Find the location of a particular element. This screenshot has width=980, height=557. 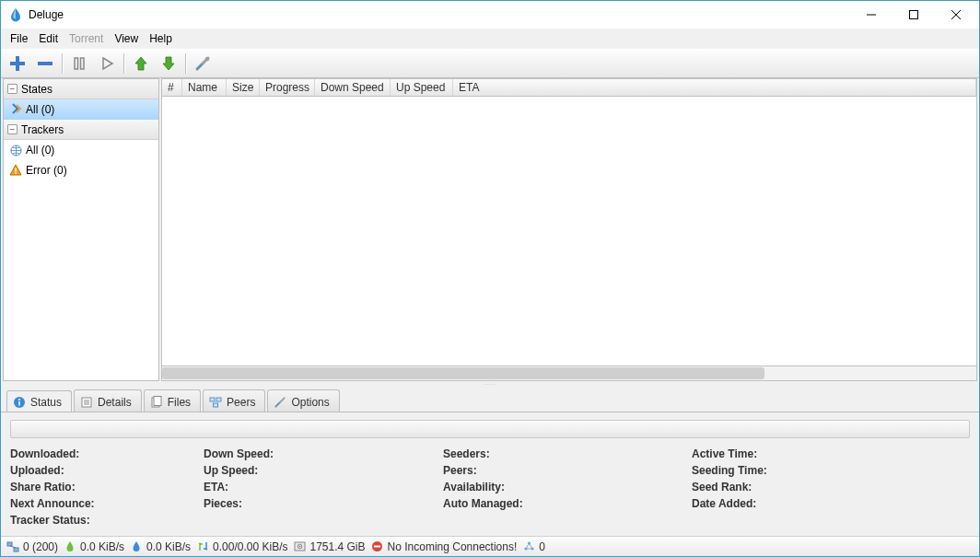

tab-details: Details is located at coordinates (108, 400).